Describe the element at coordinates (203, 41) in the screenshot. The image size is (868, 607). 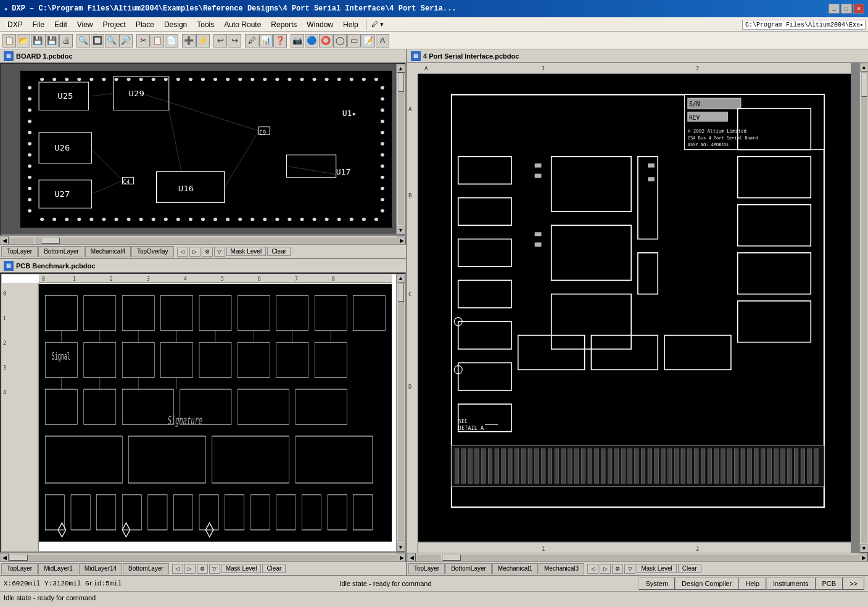
I see `toolbar-move: ⚡` at that location.